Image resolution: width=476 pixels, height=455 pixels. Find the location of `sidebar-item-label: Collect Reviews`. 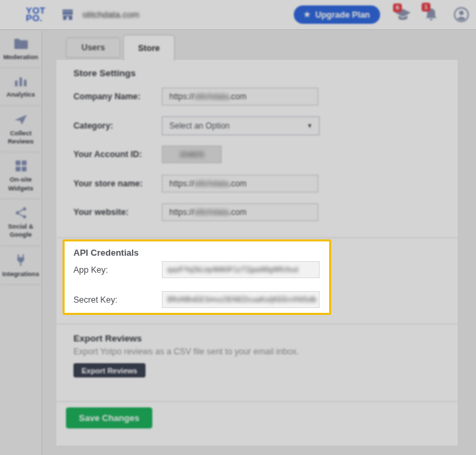

sidebar-item-label: Collect Reviews is located at coordinates (20, 137).